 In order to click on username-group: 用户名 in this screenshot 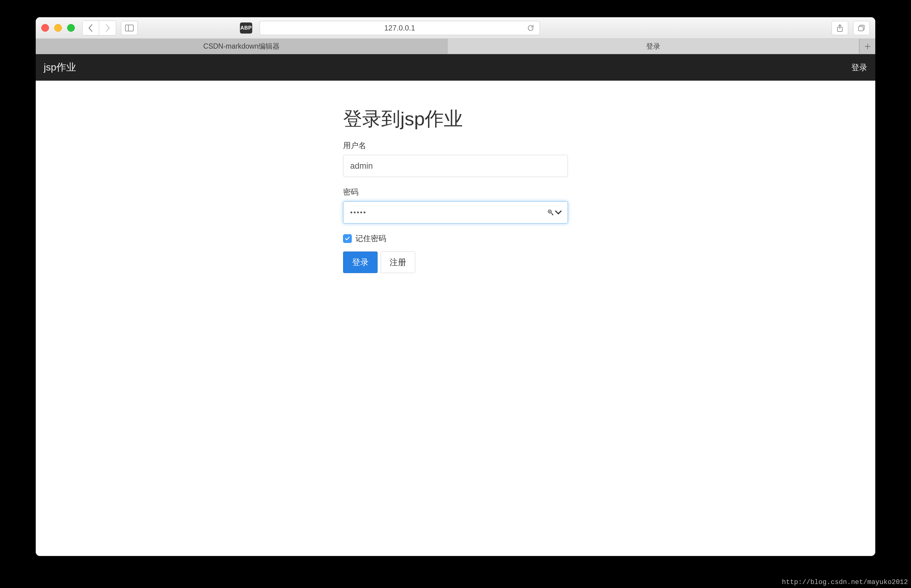, I will do `click(455, 159)`.